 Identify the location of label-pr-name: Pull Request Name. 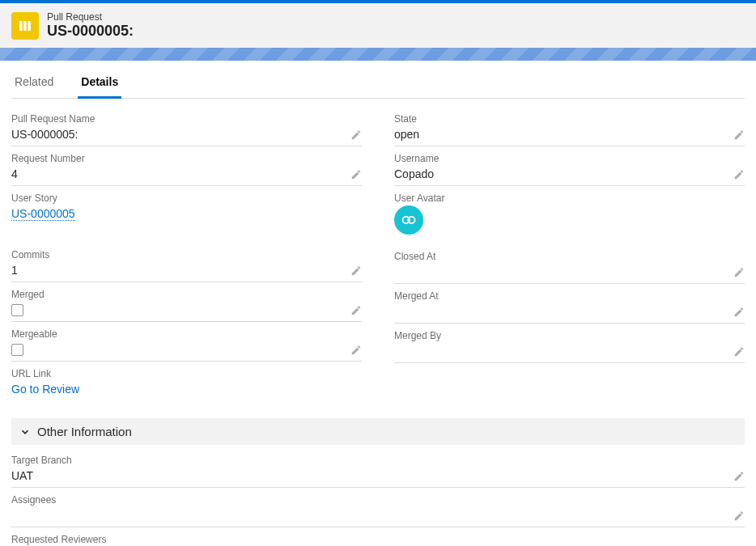
(186, 119).